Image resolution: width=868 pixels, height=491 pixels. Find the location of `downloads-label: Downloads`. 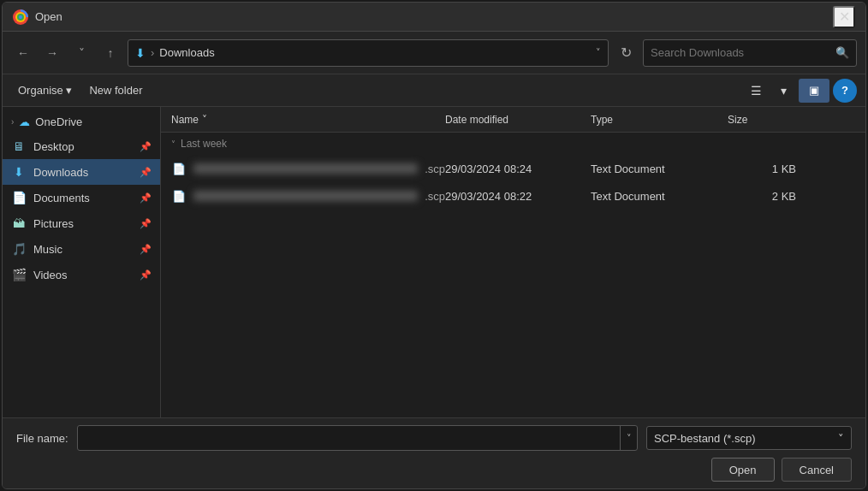

downloads-label: Downloads is located at coordinates (83, 173).